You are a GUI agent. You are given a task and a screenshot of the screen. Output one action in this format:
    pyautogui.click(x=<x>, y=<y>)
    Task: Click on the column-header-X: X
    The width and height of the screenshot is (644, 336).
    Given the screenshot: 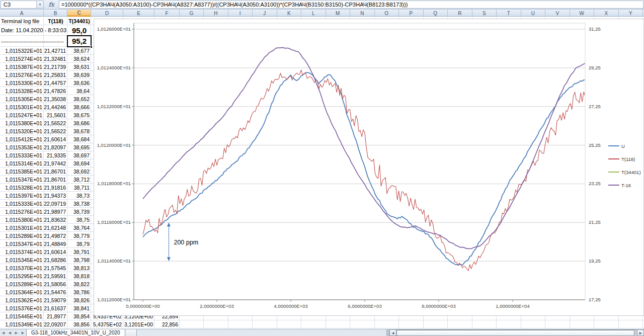 What is the action you would take?
    pyautogui.click(x=607, y=13)
    